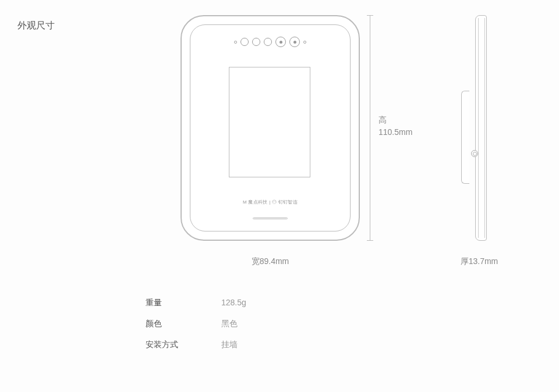 Image resolution: width=559 pixels, height=392 pixels. I want to click on side-seam-line, so click(484, 128).